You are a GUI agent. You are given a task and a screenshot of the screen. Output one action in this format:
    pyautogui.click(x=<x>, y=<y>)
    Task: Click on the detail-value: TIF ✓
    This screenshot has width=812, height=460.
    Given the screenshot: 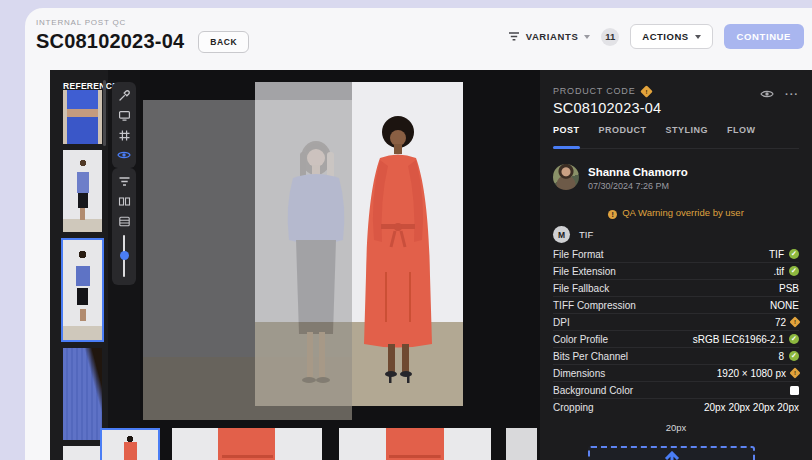 What is the action you would take?
    pyautogui.click(x=784, y=254)
    